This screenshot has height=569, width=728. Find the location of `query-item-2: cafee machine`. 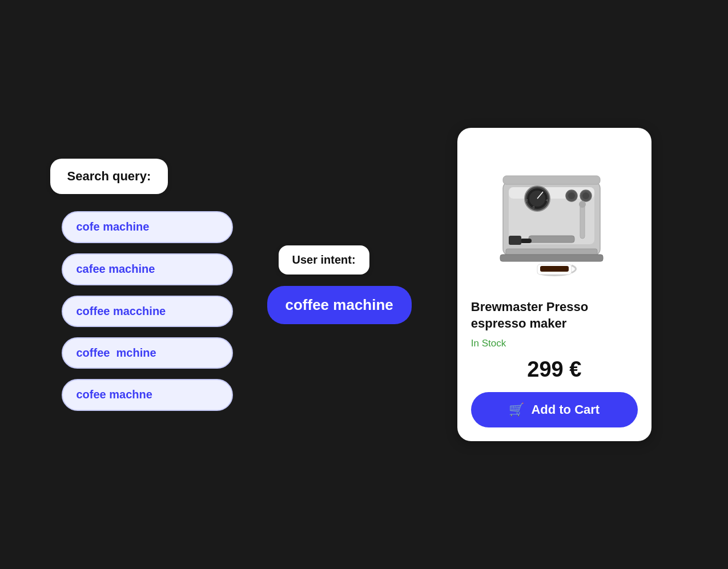

query-item-2: cafee machine is located at coordinates (147, 269).